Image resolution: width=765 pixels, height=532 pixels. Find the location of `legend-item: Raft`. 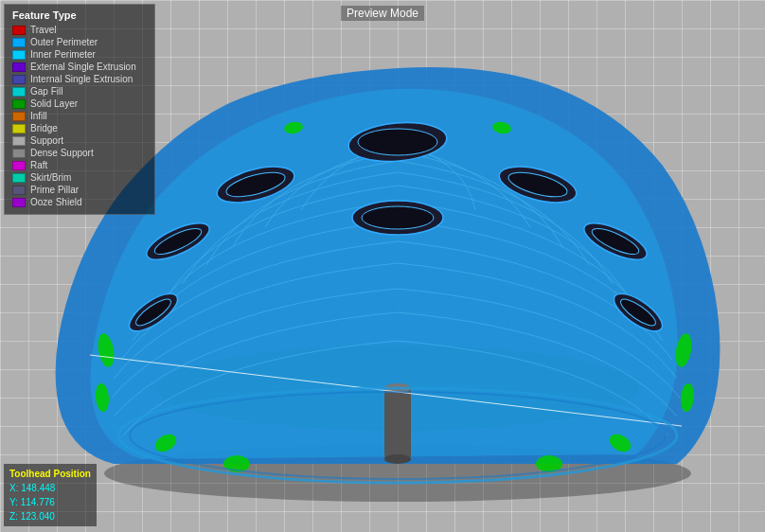

legend-item: Raft is located at coordinates (80, 165).